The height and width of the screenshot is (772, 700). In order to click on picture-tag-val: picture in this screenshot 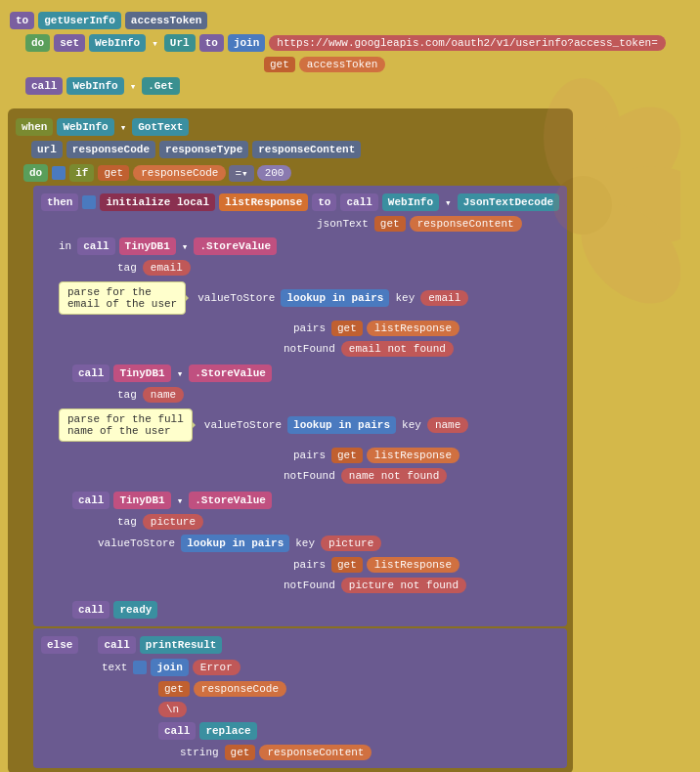, I will do `click(173, 522)`.